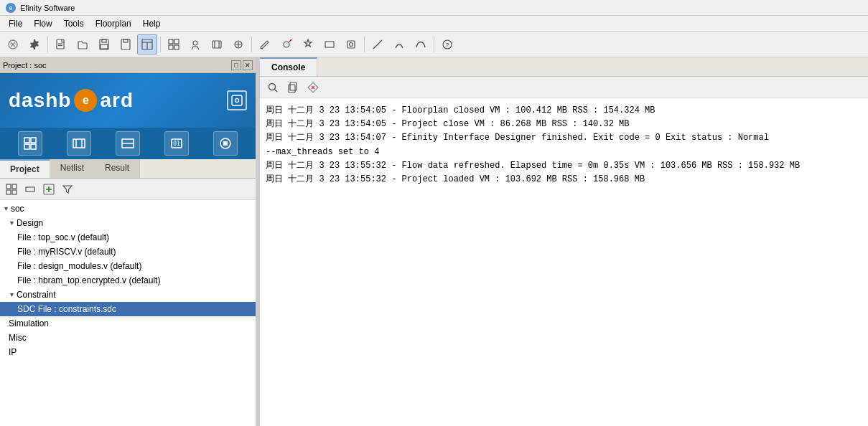 The image size is (868, 426). Describe the element at coordinates (564, 110) in the screenshot. I see `console-line-0: 周日 十二月 3 23 13:54:05 - Floorplan closed …` at that location.